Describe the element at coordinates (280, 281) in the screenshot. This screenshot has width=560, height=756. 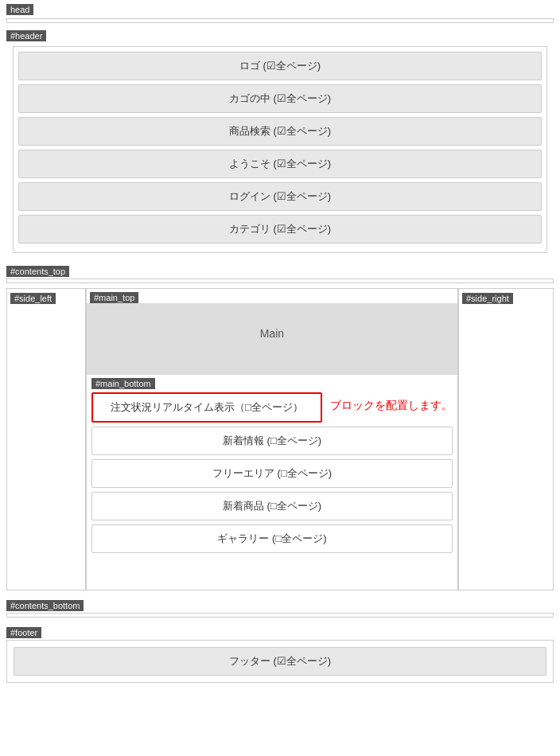
I see `contents-top-bar` at that location.